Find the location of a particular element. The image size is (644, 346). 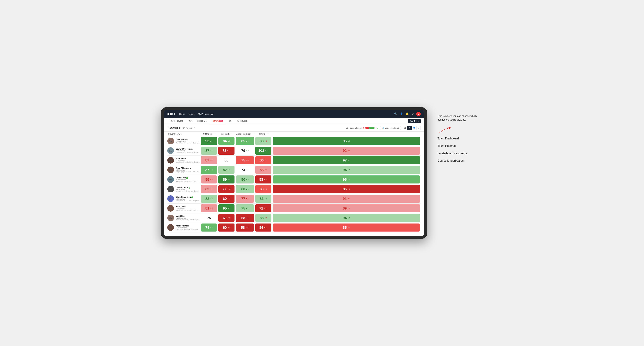

score-number: 77 is located at coordinates (243, 199).